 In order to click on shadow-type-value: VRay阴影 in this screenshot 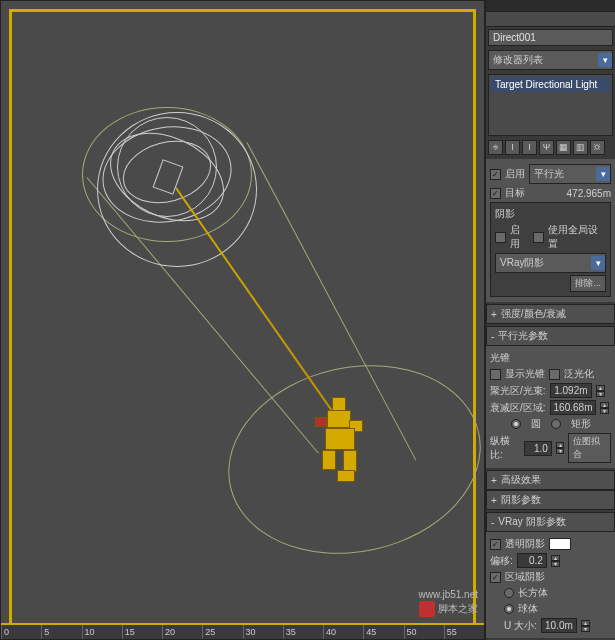, I will do `click(544, 263)`.